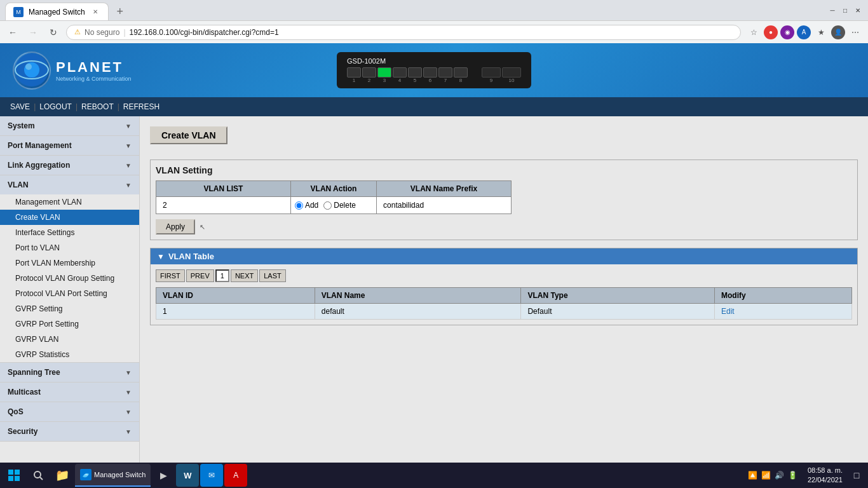  Describe the element at coordinates (752, 475) in the screenshot. I see `tray-arrow-icon: 🔼` at that location.